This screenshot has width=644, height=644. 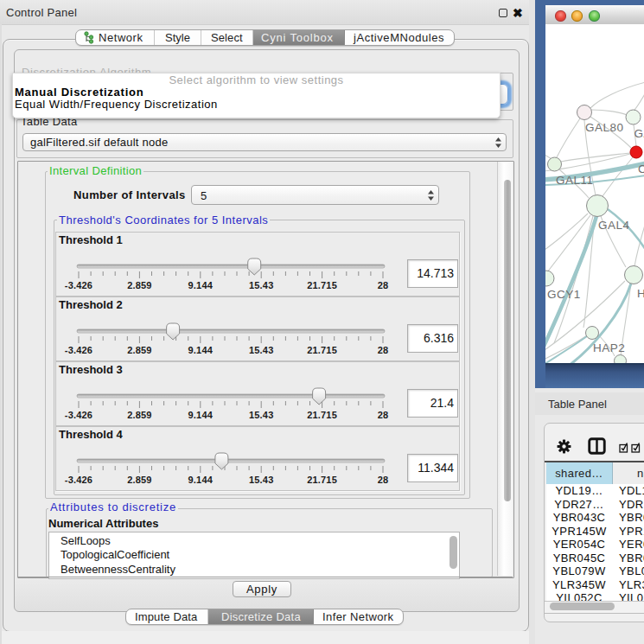 I want to click on svg-text: GCY1, so click(x=564, y=294).